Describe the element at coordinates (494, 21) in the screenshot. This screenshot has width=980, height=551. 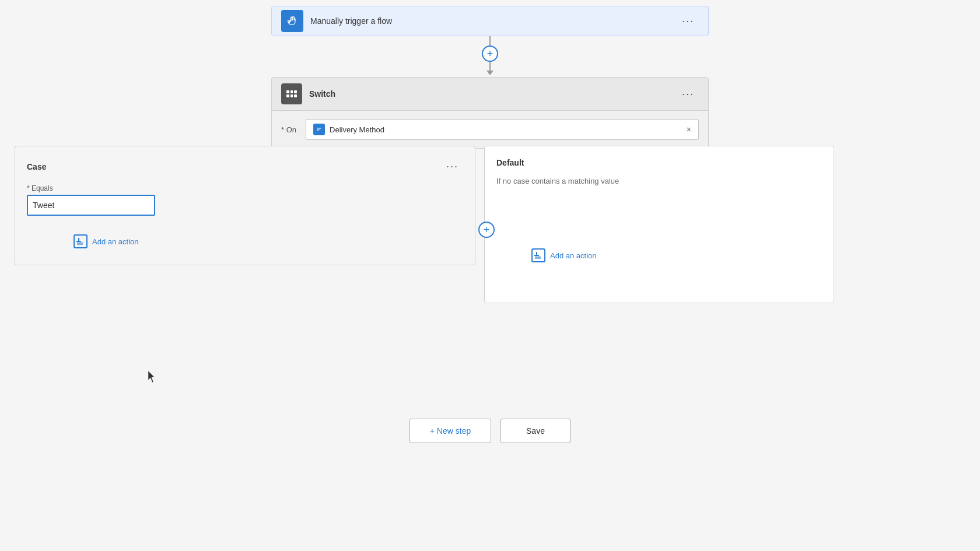
I see `trigger-label: Manually trigger a flow` at that location.